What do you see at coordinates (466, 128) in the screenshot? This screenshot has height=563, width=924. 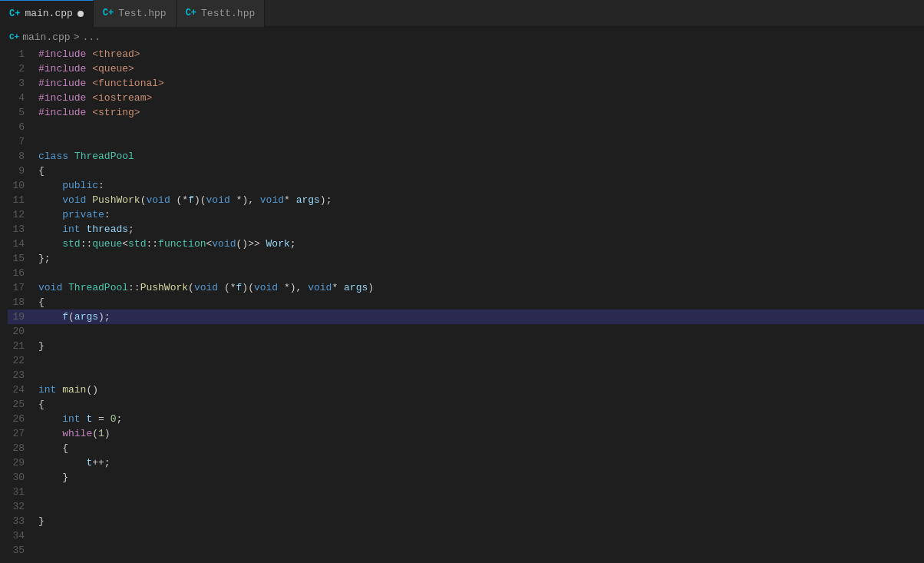 I see `line-6: 6` at bounding box center [466, 128].